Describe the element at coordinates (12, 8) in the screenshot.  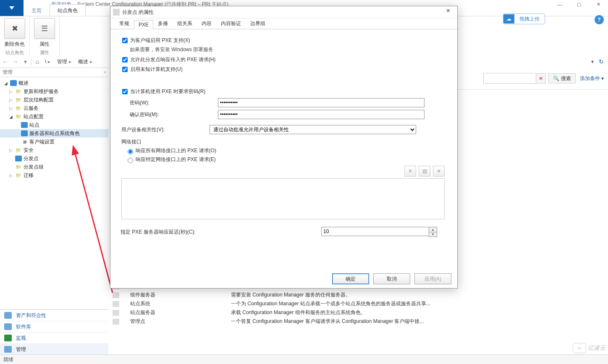
I see `file-menu-button` at that location.